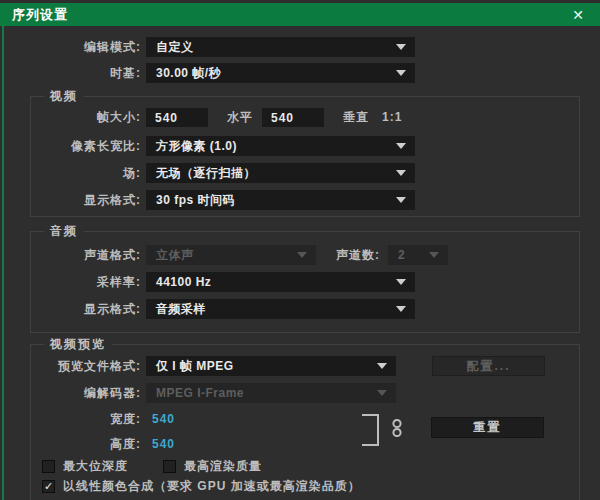  What do you see at coordinates (397, 430) in the screenshot?
I see `link-width-height-icon` at bounding box center [397, 430].